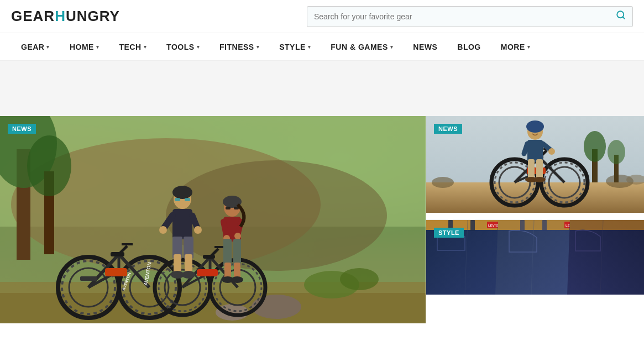 Image resolution: width=644 pixels, height=346 pixels. What do you see at coordinates (295, 46) in the screenshot?
I see `nav-item-style: STYLE ▾` at bounding box center [295, 46].